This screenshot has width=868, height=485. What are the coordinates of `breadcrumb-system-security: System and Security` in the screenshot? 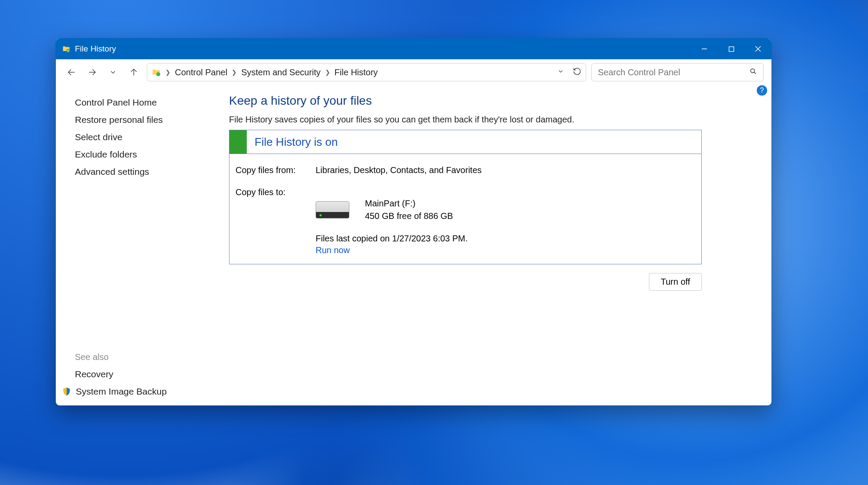 It's located at (281, 73).